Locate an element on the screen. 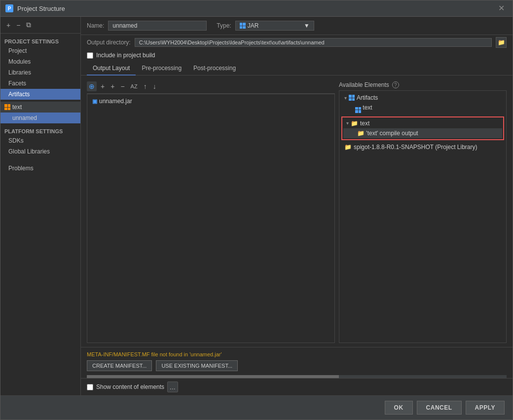 The height and width of the screenshot is (420, 513). sidebar-item-project: Project is located at coordinates (40, 51).